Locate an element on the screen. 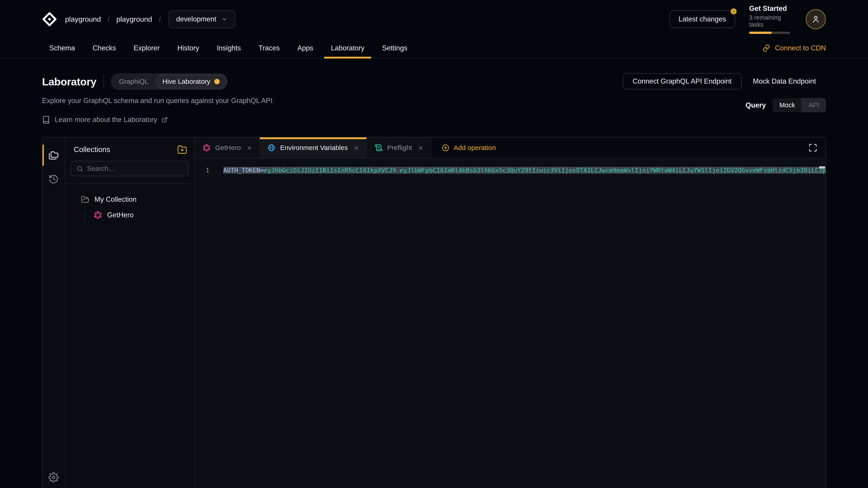 Image resolution: width=868 pixels, height=488 pixels. latest-changes-label: Latest changes is located at coordinates (702, 19).